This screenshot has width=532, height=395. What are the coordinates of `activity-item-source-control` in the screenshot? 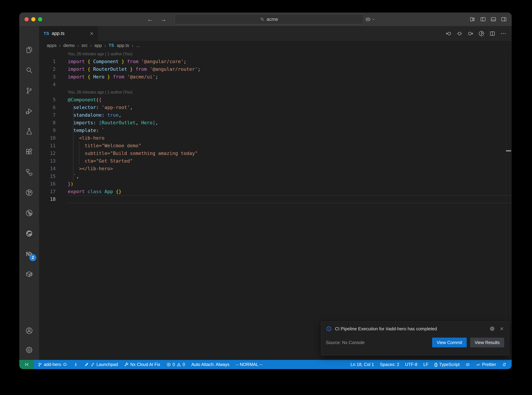 It's located at (29, 91).